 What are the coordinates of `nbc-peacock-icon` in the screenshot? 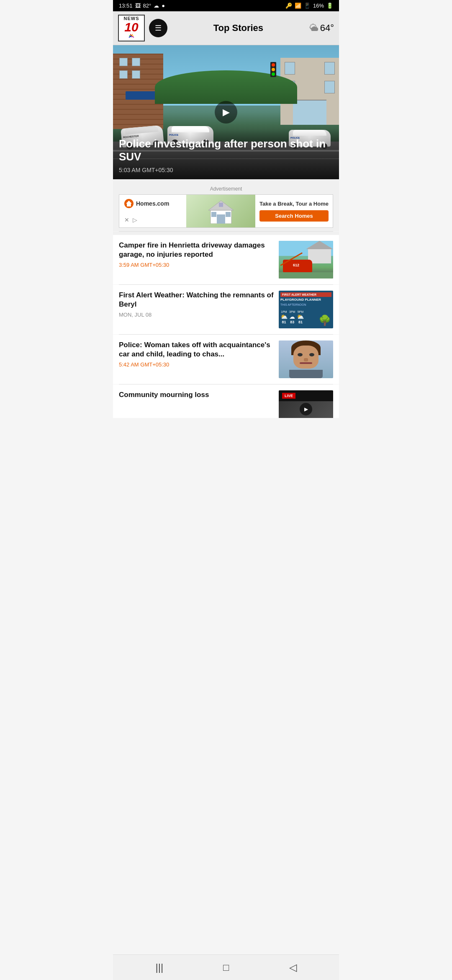 It's located at (131, 37).